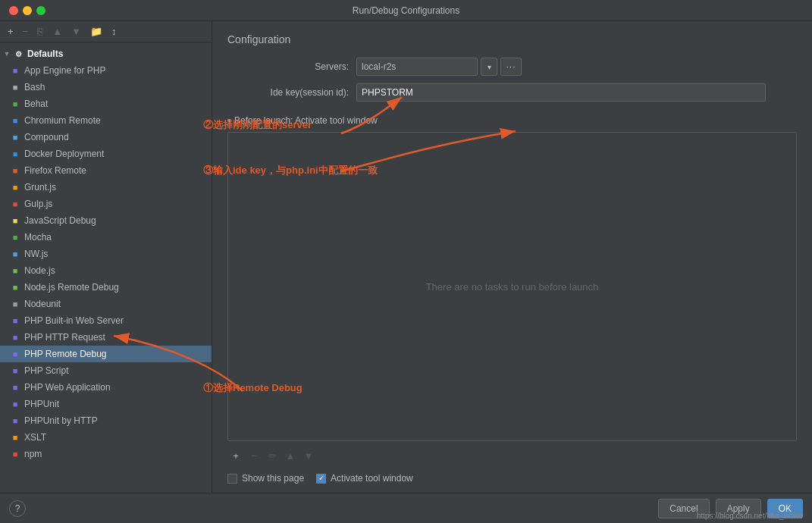  Describe the element at coordinates (406, 11) in the screenshot. I see `window-title: Run/Debug Configurations` at that location.